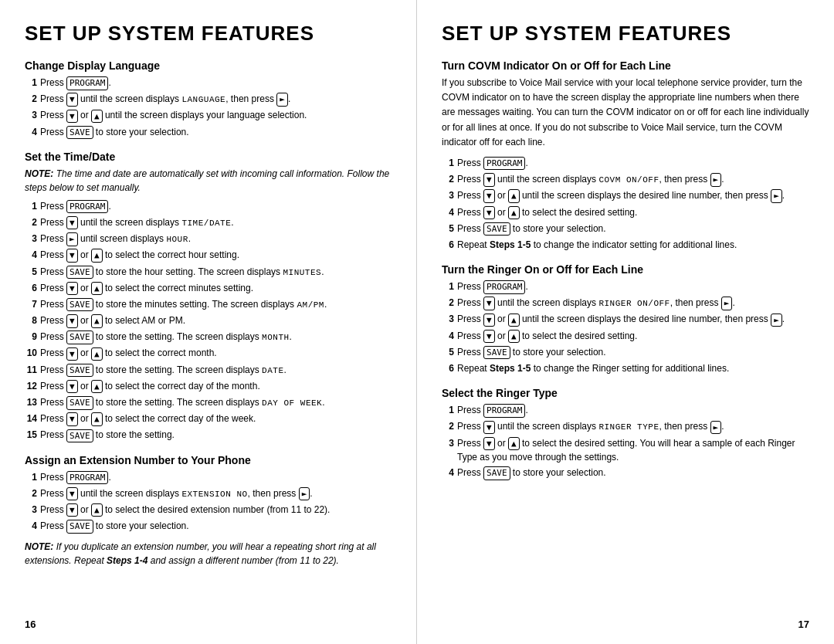  I want to click on step-item: 3Press ▼ or ▲ to select the desired exte…, so click(208, 510).